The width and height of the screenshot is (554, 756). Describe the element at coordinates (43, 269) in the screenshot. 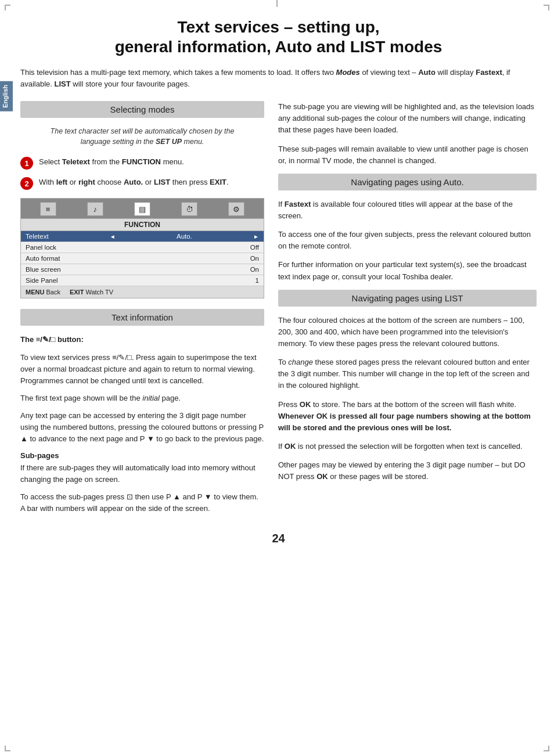

I see `menu-label-blue-screen: Blue screen` at that location.